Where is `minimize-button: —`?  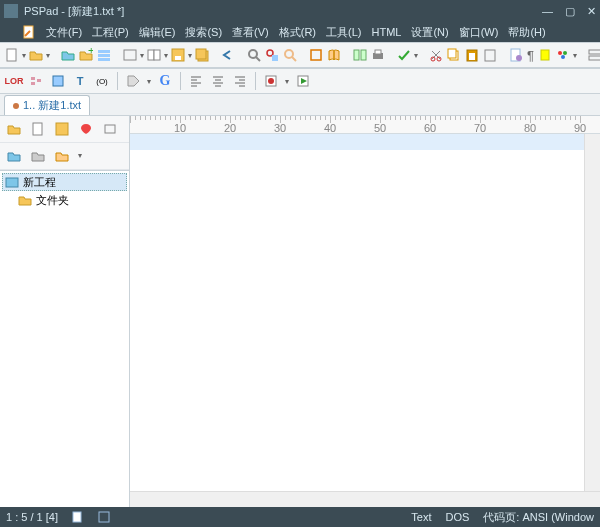 minimize-button: — is located at coordinates (548, 12).